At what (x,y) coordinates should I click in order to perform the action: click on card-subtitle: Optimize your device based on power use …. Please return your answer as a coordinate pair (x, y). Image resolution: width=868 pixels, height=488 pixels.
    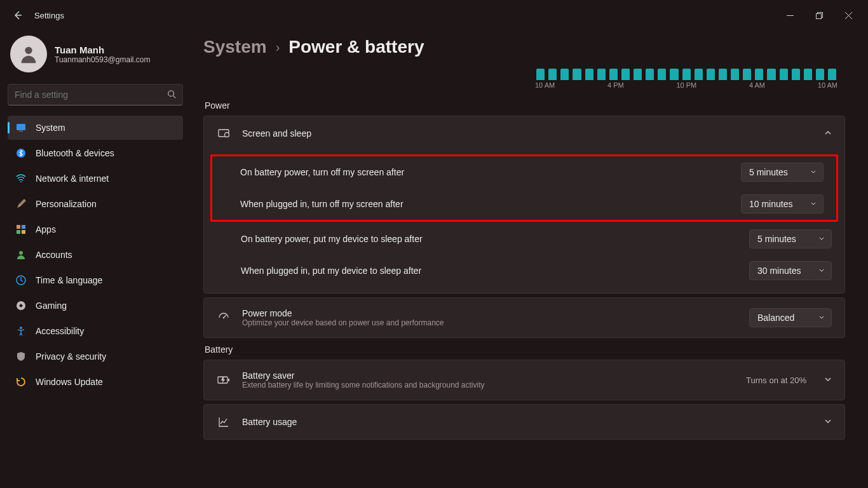
    Looking at the image, I should click on (343, 323).